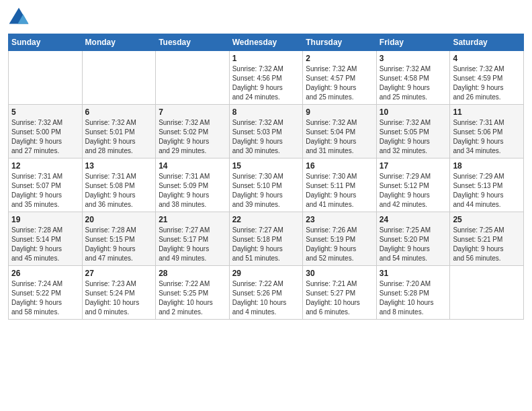 This screenshot has width=532, height=411. I want to click on day-info: Sunrise: 7:23 AM Sunset: 5:24 PM Dayligh…, so click(120, 298).